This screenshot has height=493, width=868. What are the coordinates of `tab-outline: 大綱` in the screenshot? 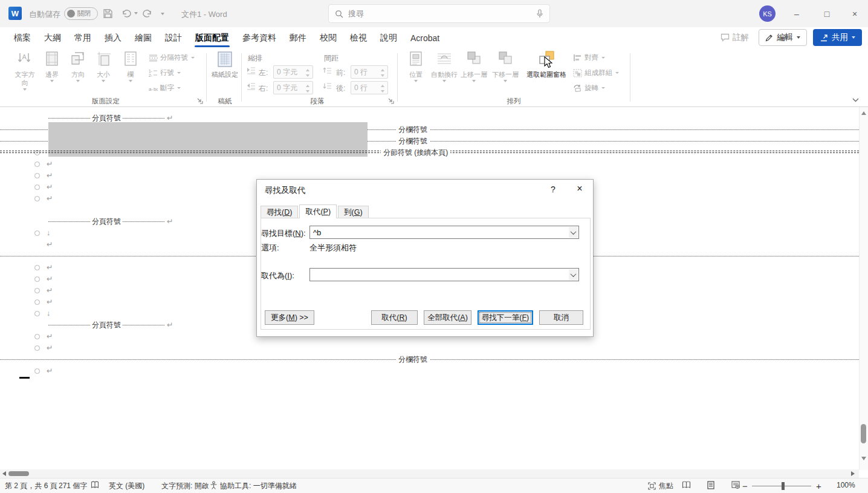 It's located at (53, 38).